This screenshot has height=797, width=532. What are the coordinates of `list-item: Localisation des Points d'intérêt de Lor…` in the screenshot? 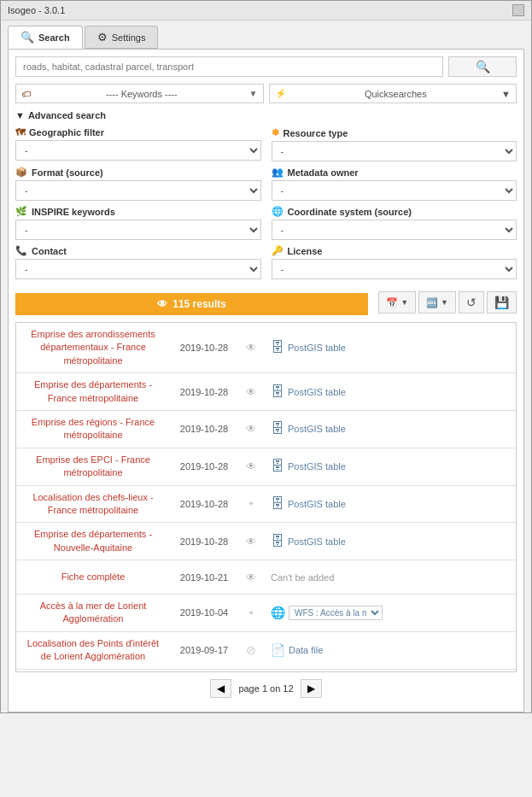 It's located at (266, 651).